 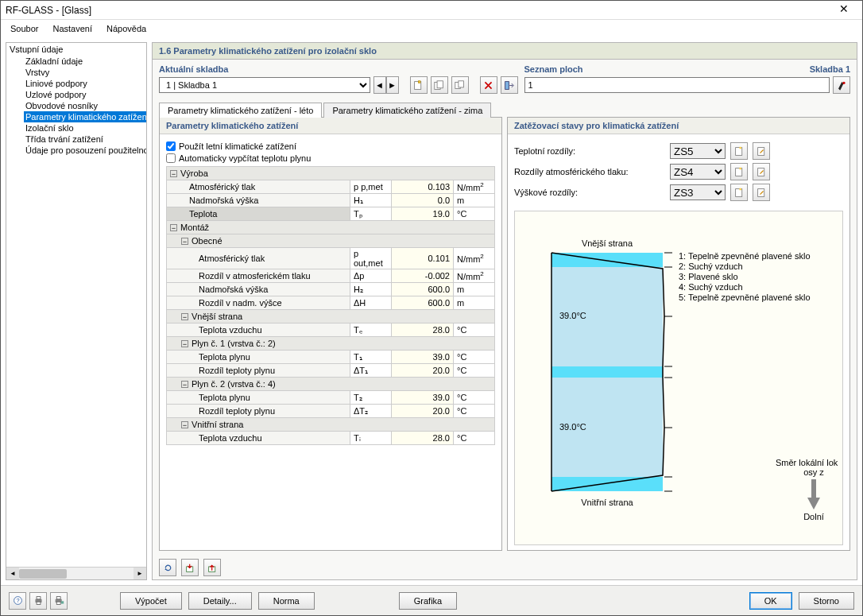 What do you see at coordinates (844, 10) in the screenshot?
I see `close-icon: ✕` at bounding box center [844, 10].